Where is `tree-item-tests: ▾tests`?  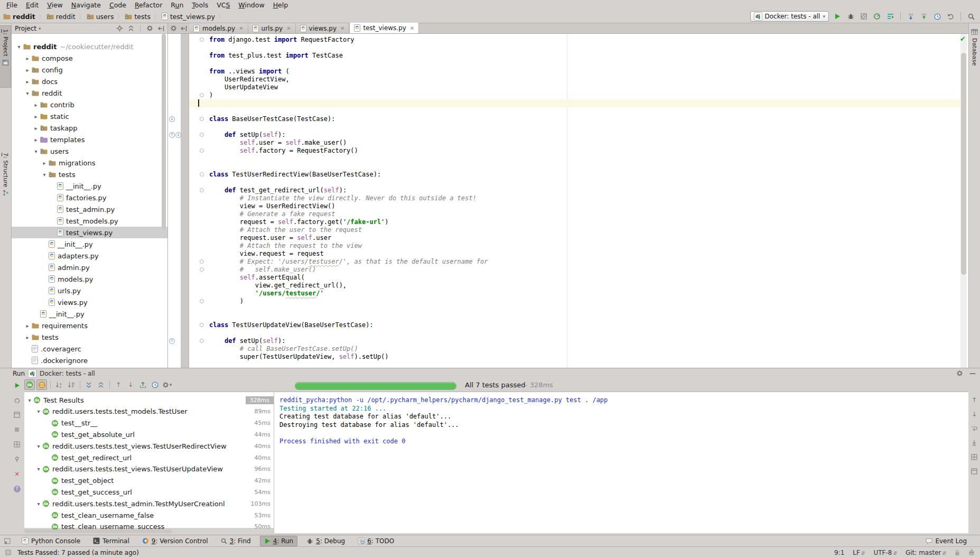 tree-item-tests: ▾tests is located at coordinates (90, 174).